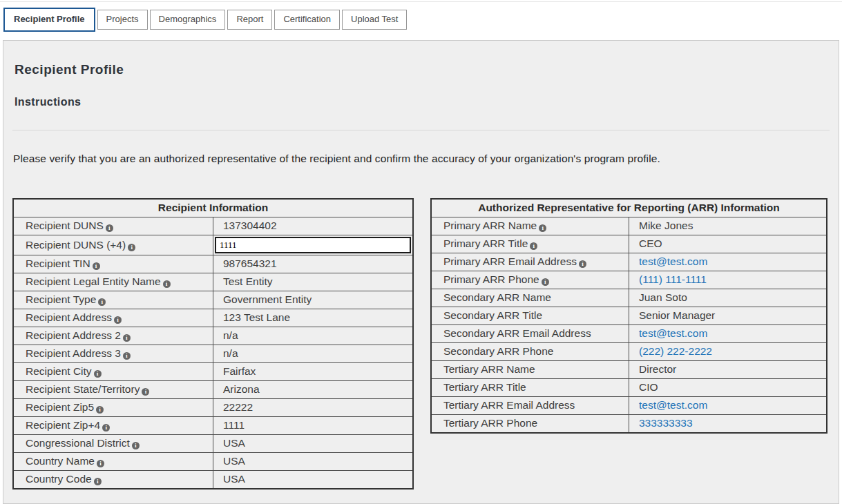  What do you see at coordinates (213, 226) in the screenshot?
I see `table-row: Recipient DUNSi137304402` at bounding box center [213, 226].